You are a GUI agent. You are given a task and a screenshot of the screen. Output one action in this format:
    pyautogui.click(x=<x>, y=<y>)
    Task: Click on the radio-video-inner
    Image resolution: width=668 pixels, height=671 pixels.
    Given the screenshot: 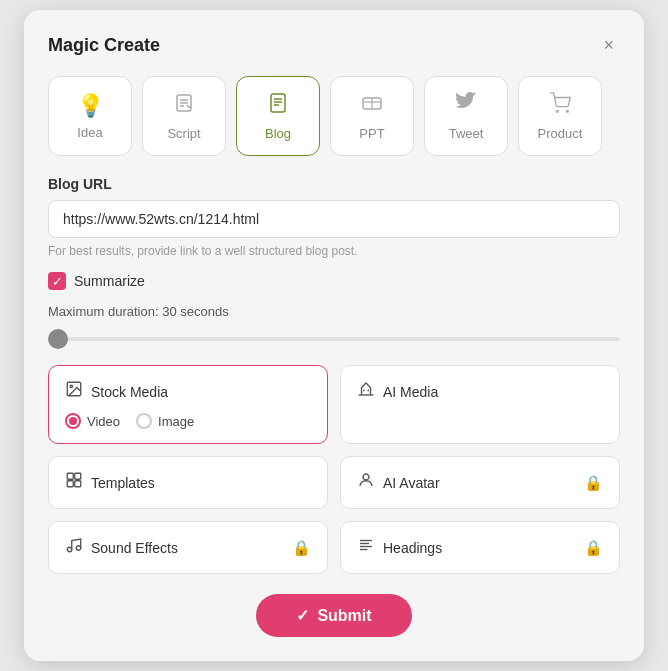 What is the action you would take?
    pyautogui.click(x=73, y=421)
    